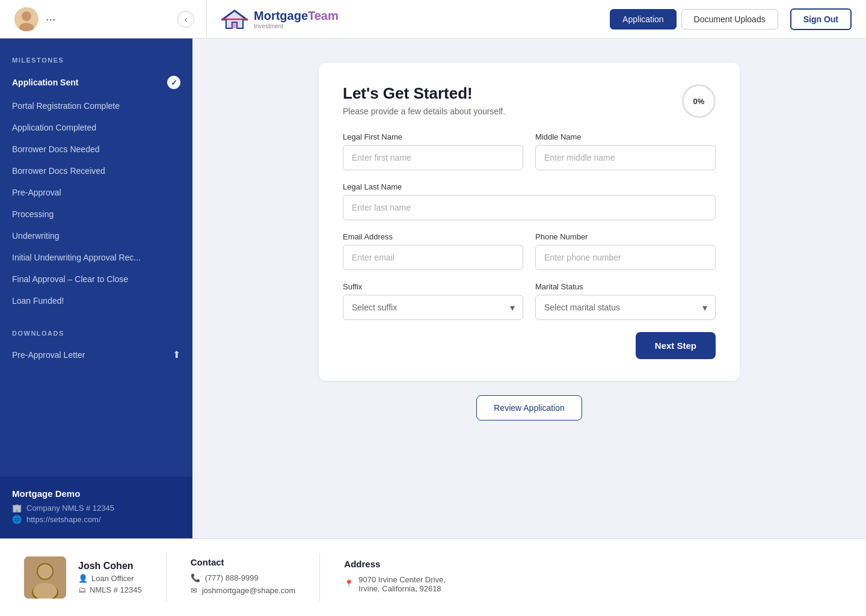 This screenshot has height=616, width=866. Describe the element at coordinates (96, 82) in the screenshot. I see `sidebar-item-application-sent: Application Sent ✓` at that location.